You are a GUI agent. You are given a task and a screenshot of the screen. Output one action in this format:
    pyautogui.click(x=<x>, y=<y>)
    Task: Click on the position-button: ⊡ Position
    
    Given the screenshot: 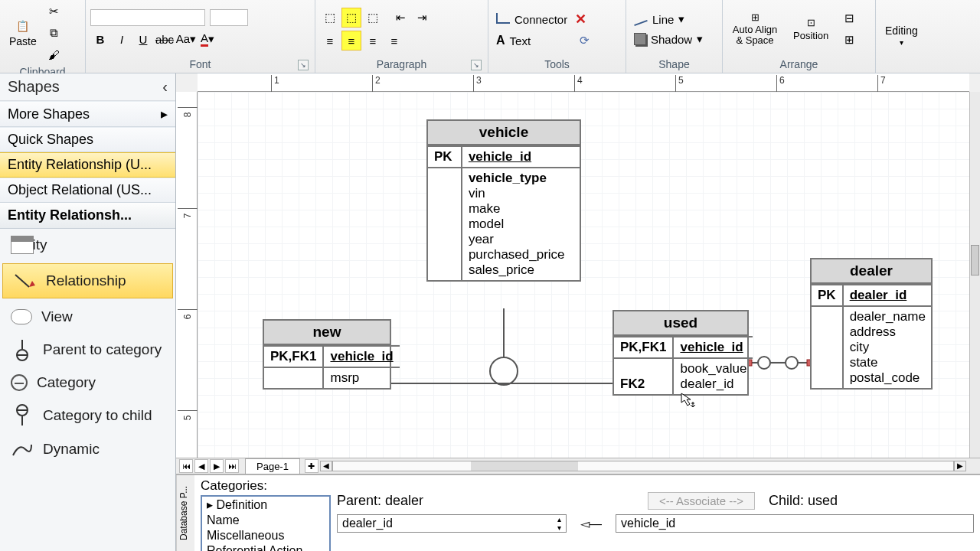 What is the action you would take?
    pyautogui.click(x=811, y=29)
    